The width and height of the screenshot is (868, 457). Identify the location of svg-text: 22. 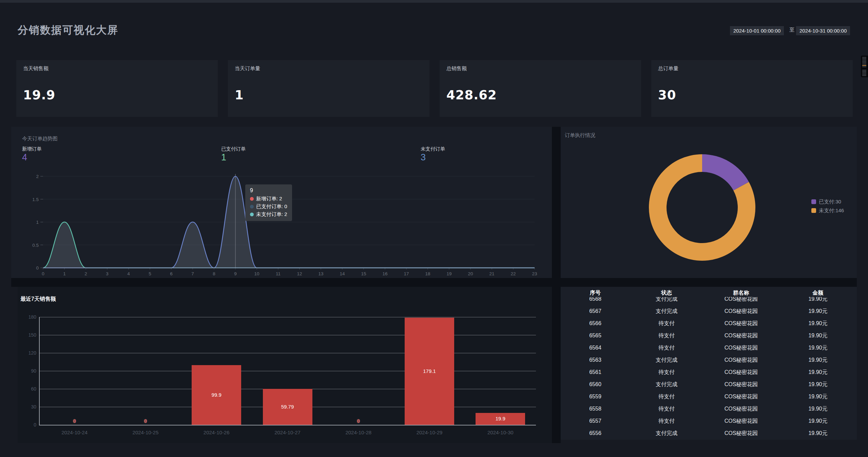
(513, 274).